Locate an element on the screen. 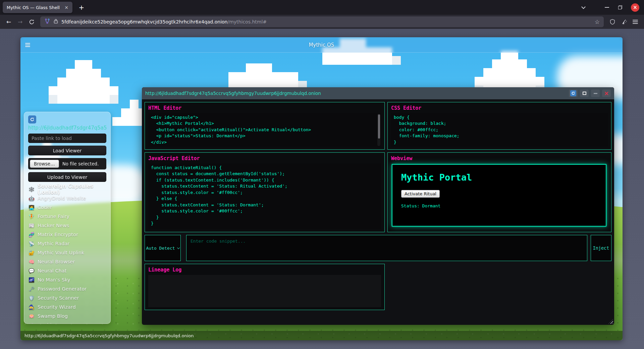  url-path: /mythicos.html# is located at coordinates (247, 22).